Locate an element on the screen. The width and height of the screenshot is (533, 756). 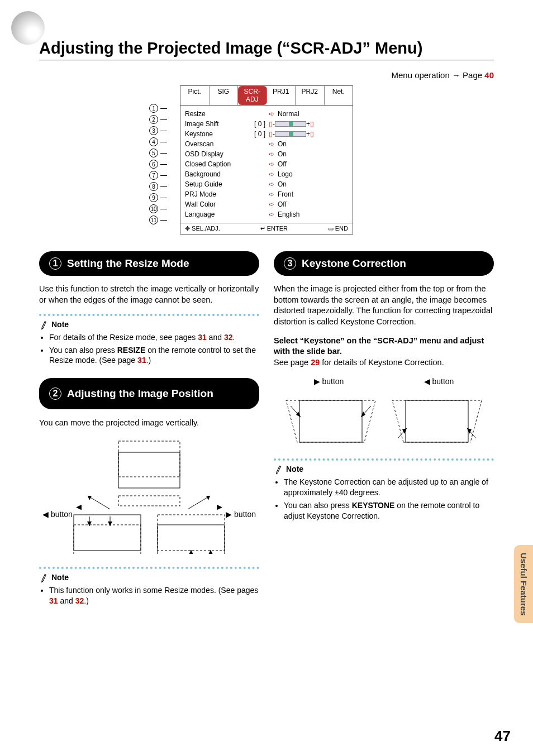
osd-row: Wall Color➪Off is located at coordinates (266, 204).